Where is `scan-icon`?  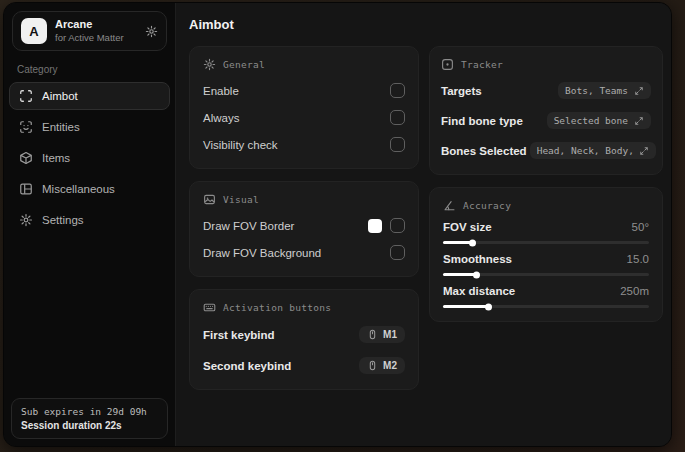
scan-icon is located at coordinates (26, 96).